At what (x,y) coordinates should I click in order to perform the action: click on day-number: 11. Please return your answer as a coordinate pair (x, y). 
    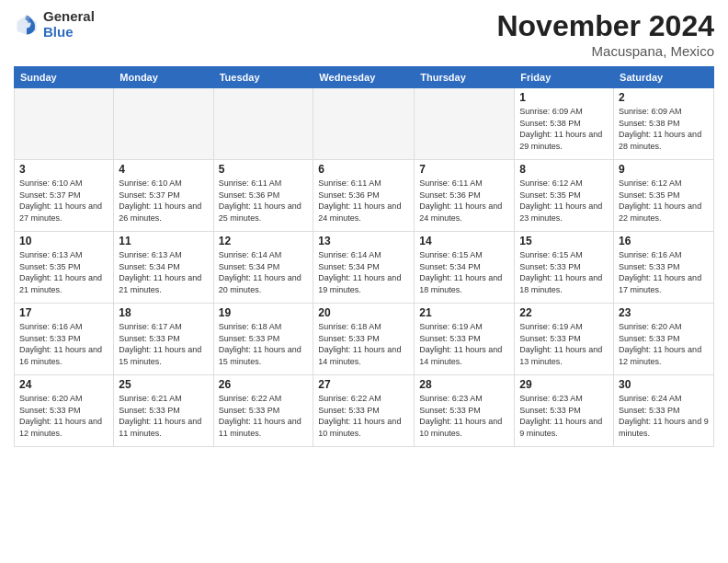
    Looking at the image, I should click on (164, 241).